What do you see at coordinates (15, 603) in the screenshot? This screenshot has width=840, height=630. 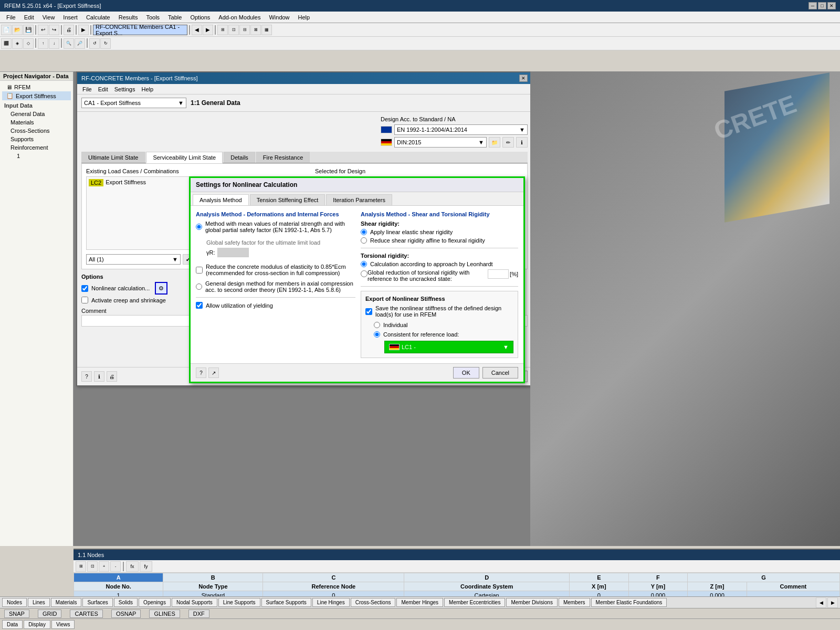 I see `btab-nodes: Nodes` at bounding box center [15, 603].